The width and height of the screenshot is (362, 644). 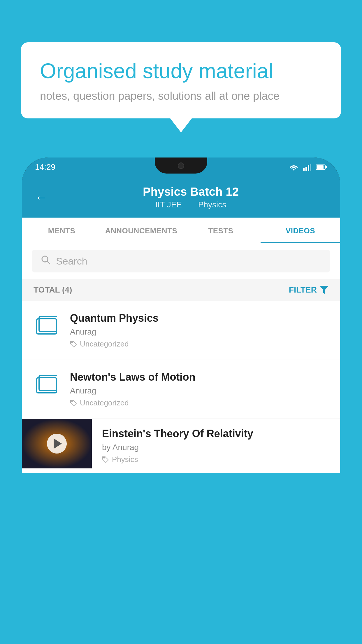 I want to click on item-title: Newton's Laws of Motion, so click(x=199, y=377).